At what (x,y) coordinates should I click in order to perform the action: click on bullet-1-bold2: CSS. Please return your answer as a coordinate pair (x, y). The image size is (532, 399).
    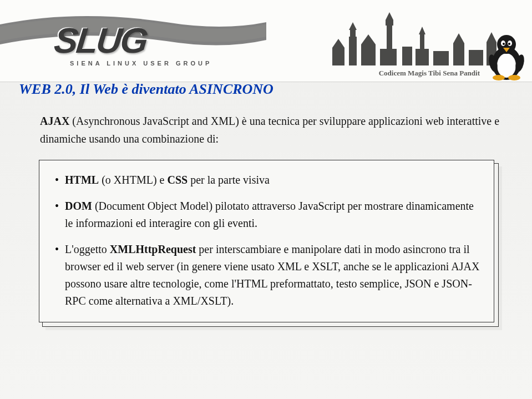
    Looking at the image, I should click on (178, 180).